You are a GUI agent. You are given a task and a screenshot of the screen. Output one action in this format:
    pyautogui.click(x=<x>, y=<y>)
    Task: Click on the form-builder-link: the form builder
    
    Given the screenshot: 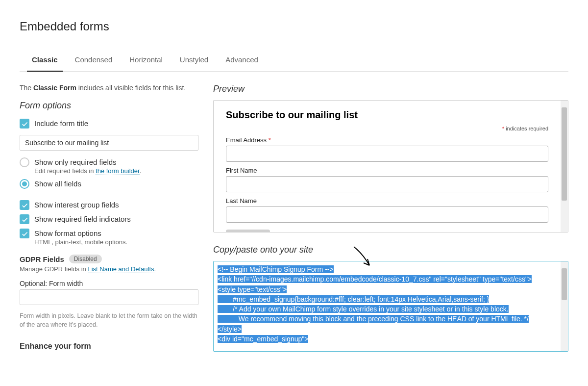 What is the action you would take?
    pyautogui.click(x=118, y=171)
    